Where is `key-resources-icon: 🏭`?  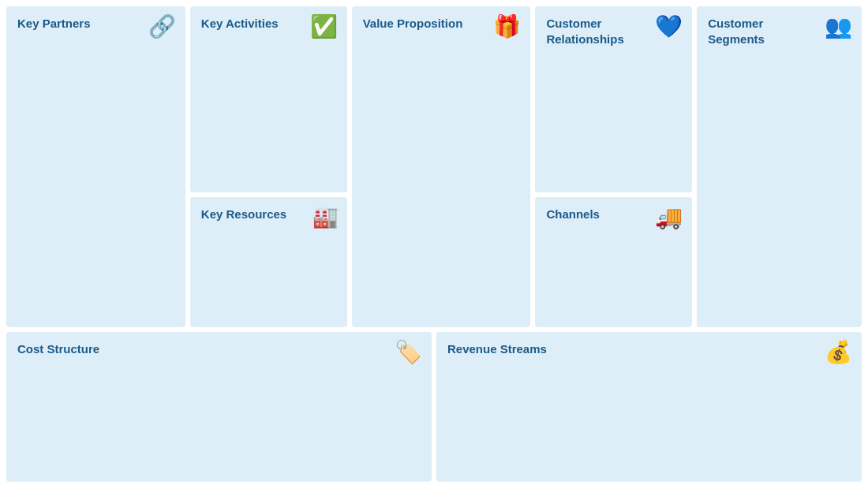 key-resources-icon: 🏭 is located at coordinates (325, 217).